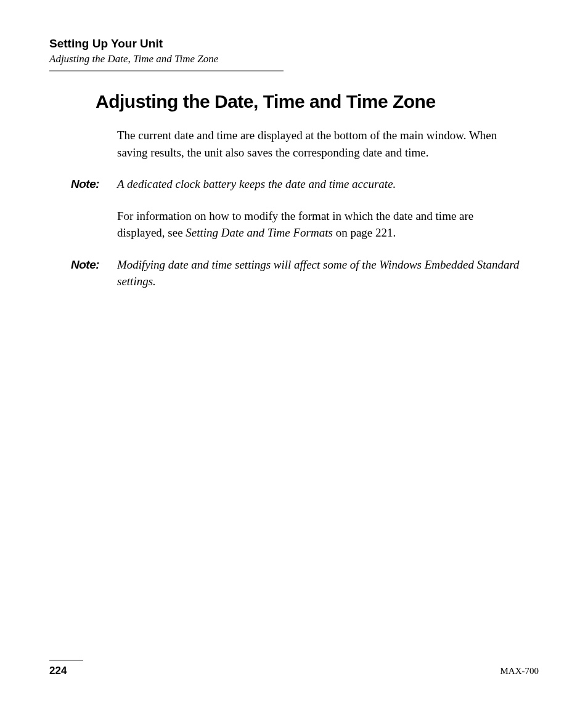 The image size is (588, 714). What do you see at coordinates (520, 671) in the screenshot?
I see `product-name: MAX-700` at bounding box center [520, 671].